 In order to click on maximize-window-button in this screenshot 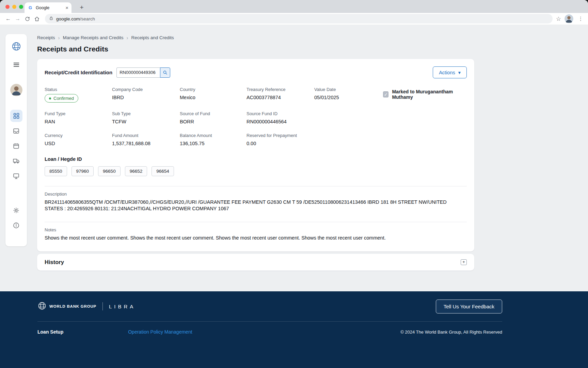, I will do `click(21, 7)`.